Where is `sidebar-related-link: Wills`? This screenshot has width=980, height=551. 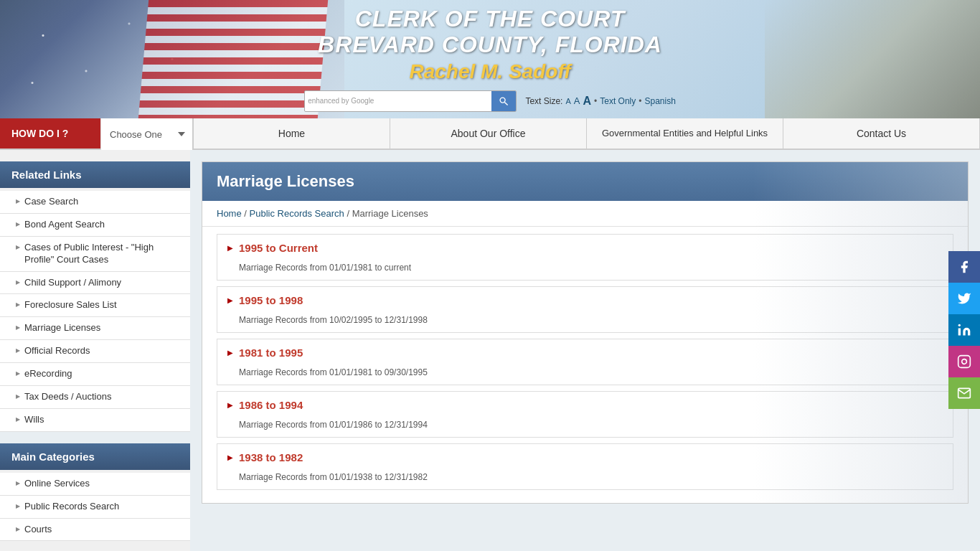
sidebar-related-link: Wills is located at coordinates (95, 420).